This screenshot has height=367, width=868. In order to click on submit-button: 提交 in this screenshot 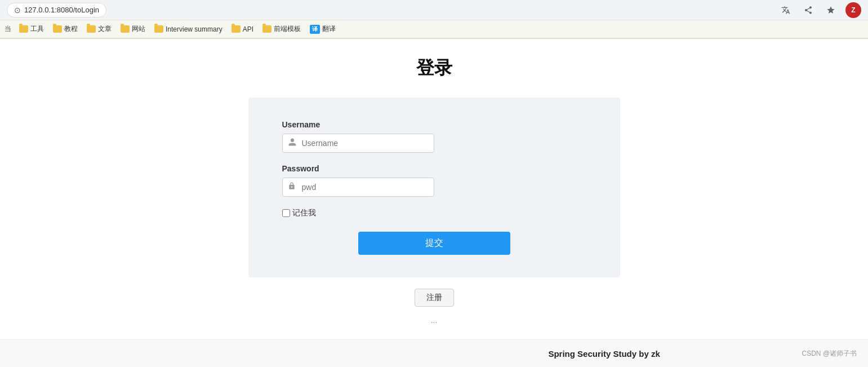, I will do `click(434, 244)`.